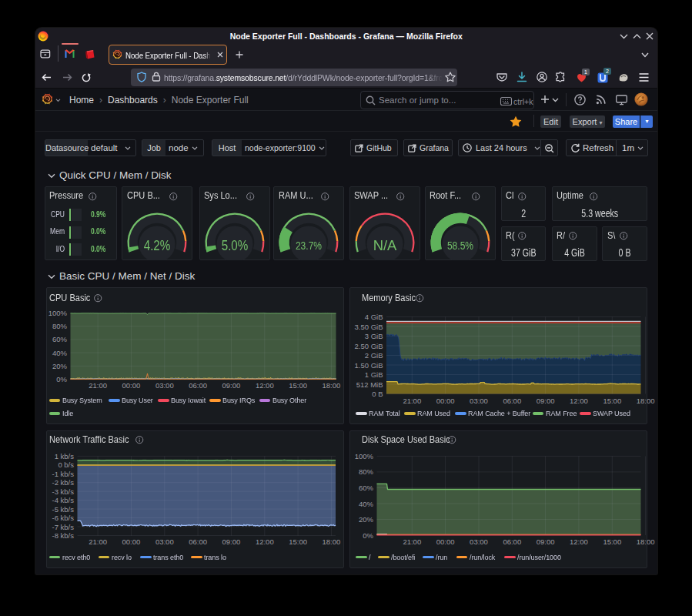 This screenshot has height=616, width=692. Describe the element at coordinates (373, 356) in the screenshot. I see `svg-text: 2 GiB` at that location.